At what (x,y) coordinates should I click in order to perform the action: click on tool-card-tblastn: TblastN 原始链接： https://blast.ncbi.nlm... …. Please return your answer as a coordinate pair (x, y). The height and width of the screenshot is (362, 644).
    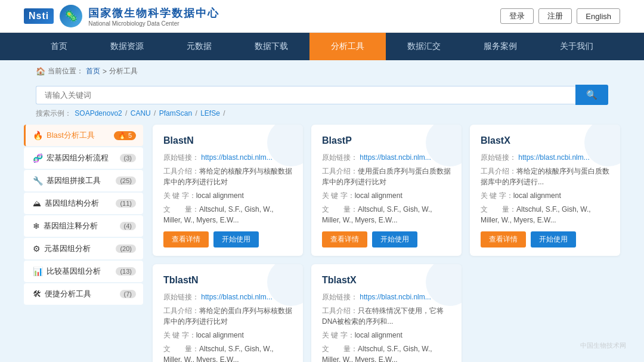
    Looking at the image, I should click on (228, 313).